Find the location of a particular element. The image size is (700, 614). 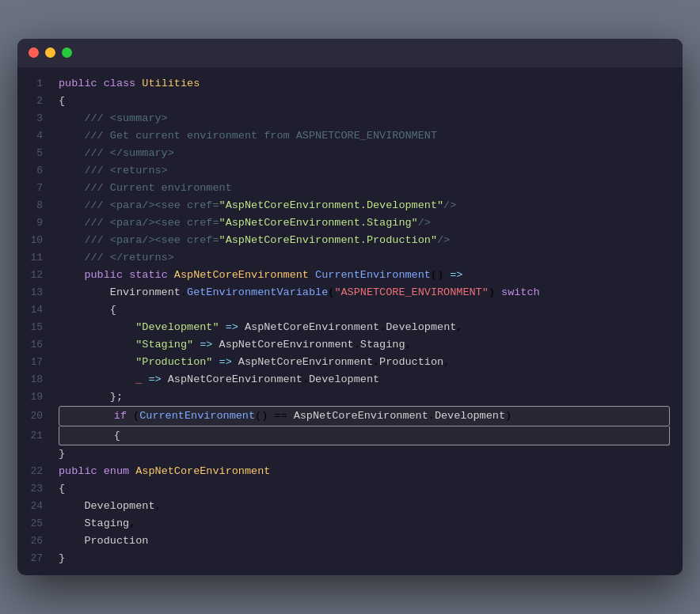

line-24: 24 Development, is located at coordinates (350, 506).